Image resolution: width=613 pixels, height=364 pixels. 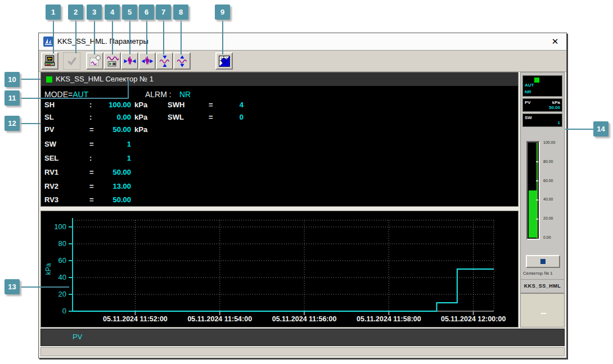 What do you see at coordinates (94, 12) in the screenshot?
I see `callout-3: 3` at bounding box center [94, 12].